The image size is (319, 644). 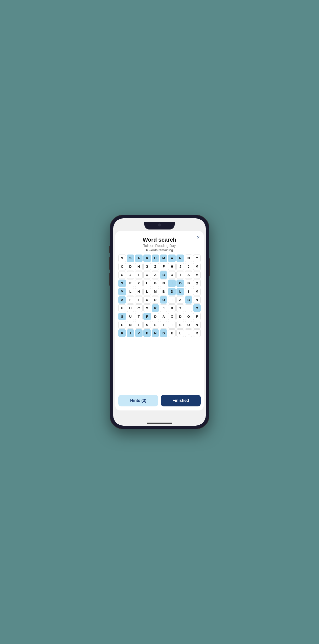 What do you see at coordinates (159, 296) in the screenshot?
I see `word-search-grid: SSARUMANNYCDHGZFHJJMOJTOABOIAMSEZLBNIOBQ…` at bounding box center [159, 296].